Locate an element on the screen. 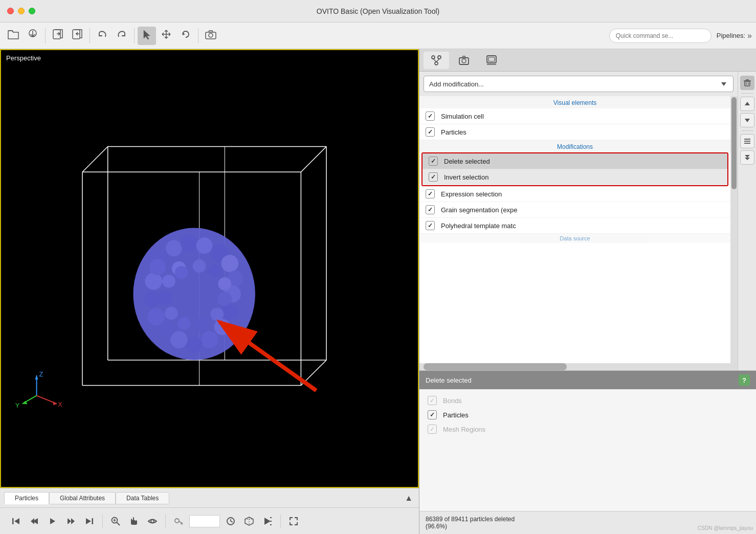 The height and width of the screenshot is (534, 756). pipeline-scrollbar is located at coordinates (734, 230).